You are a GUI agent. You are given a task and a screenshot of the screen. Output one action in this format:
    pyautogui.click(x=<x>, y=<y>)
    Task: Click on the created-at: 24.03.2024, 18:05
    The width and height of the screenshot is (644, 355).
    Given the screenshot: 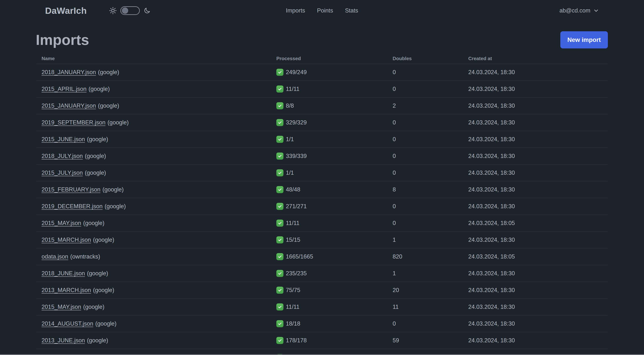 What is the action you would take?
    pyautogui.click(x=538, y=223)
    